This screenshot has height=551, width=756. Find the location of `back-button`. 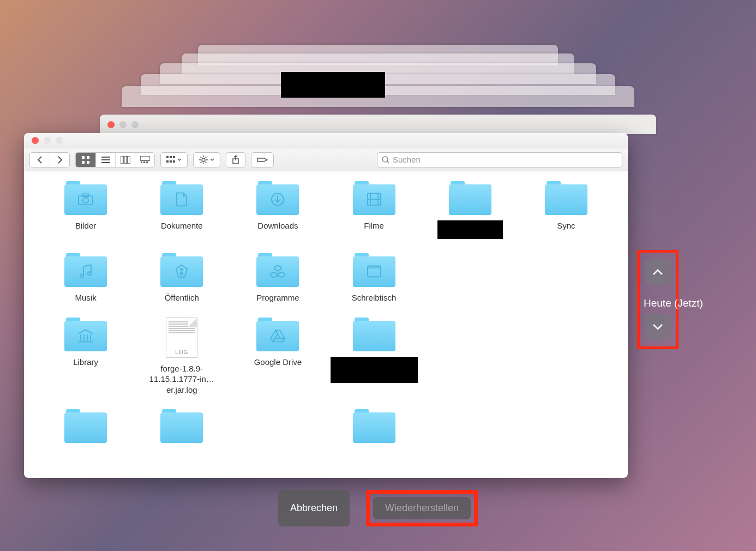

back-button is located at coordinates (40, 160).